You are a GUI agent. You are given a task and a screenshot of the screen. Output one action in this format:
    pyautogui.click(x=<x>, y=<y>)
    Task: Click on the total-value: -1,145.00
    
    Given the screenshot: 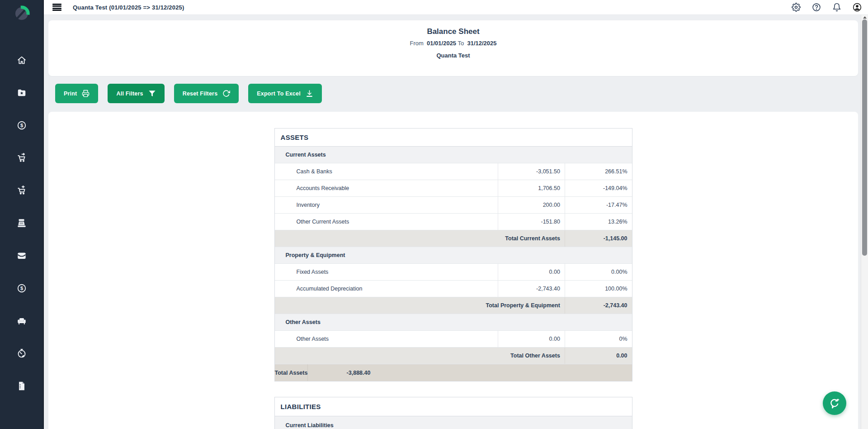 What is the action you would take?
    pyautogui.click(x=599, y=238)
    